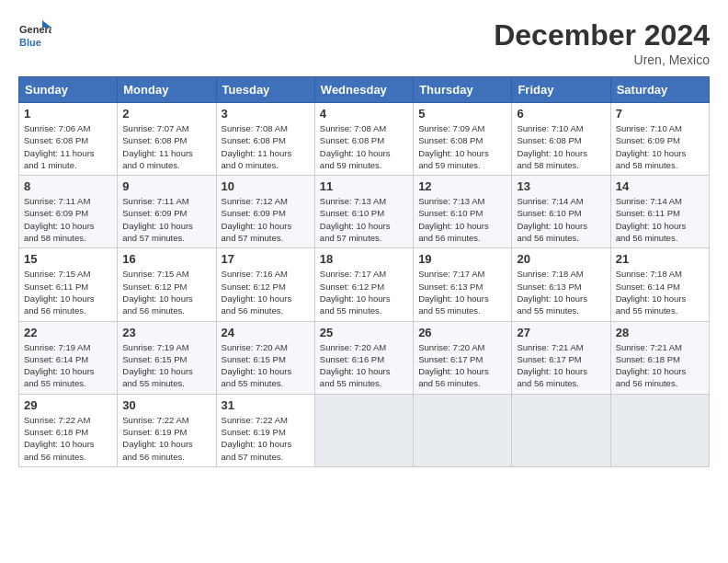  What do you see at coordinates (660, 212) in the screenshot?
I see `calendar-cell: 14Sunrise: 7:14 AMSunset: 6:11 PMDayligh…` at bounding box center [660, 212].